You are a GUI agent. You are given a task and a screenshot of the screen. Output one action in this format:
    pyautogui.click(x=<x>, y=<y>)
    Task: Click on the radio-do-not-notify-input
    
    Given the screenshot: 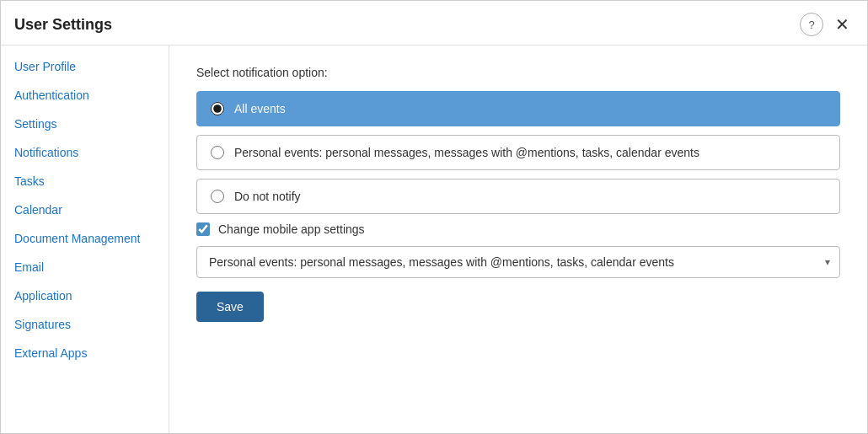 What is the action you would take?
    pyautogui.click(x=217, y=196)
    